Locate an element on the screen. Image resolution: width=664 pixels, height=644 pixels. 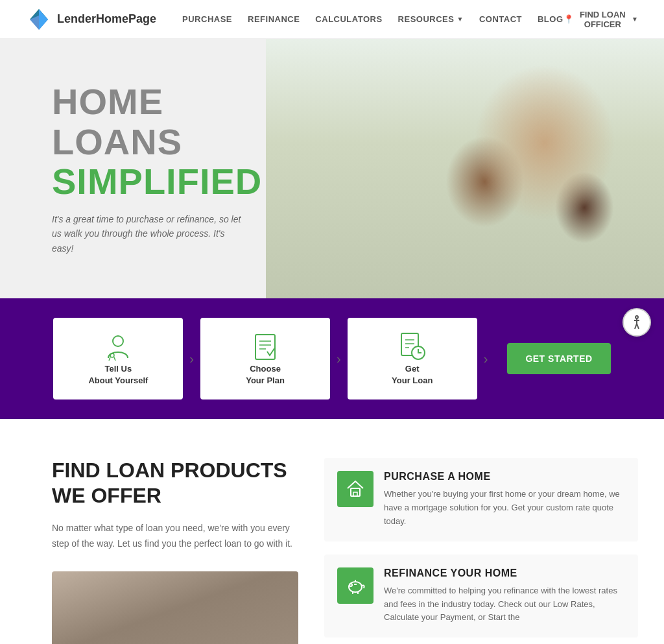
header: LenderHomePage PURCHASE REFINANCE CALCUL… is located at coordinates (332, 19).